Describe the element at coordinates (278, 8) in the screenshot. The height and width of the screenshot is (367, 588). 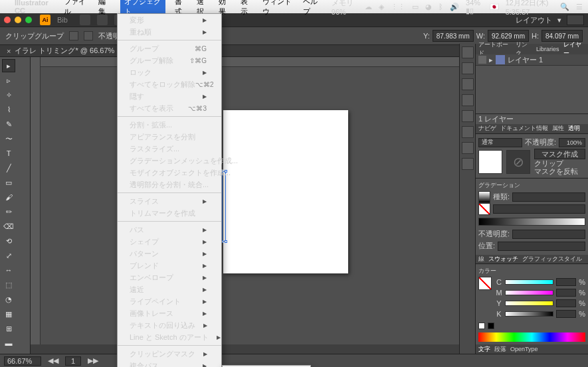
I see `menu-window: ウィンドウ` at that location.